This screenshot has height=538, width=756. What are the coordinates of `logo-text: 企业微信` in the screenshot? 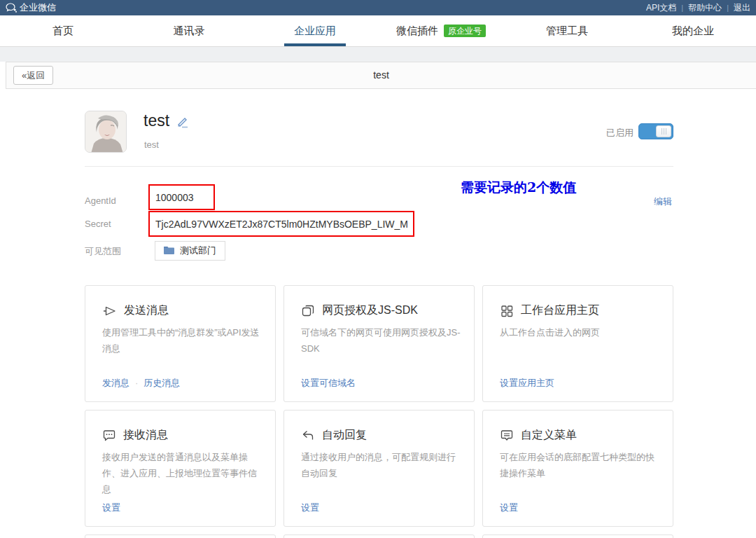 It's located at (38, 8).